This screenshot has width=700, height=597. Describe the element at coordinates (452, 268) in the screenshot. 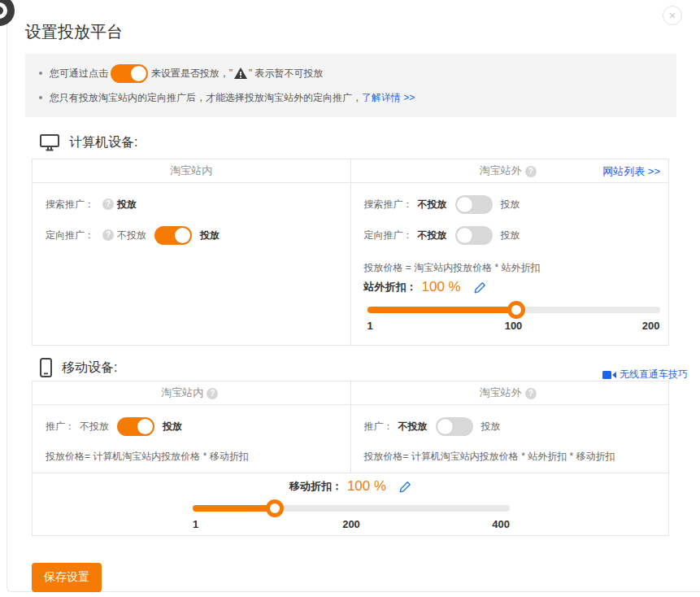

I see `offsite-price-formula: 投放价格 = 淘宝站内投放价格 * 站外折扣` at that location.